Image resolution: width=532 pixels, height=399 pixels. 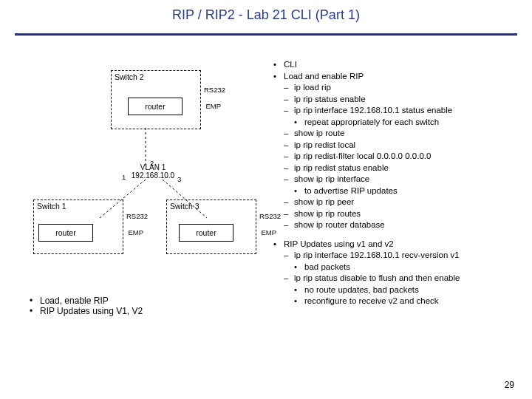 What do you see at coordinates (213, 106) in the screenshot?
I see `emp-label: EMP` at bounding box center [213, 106].